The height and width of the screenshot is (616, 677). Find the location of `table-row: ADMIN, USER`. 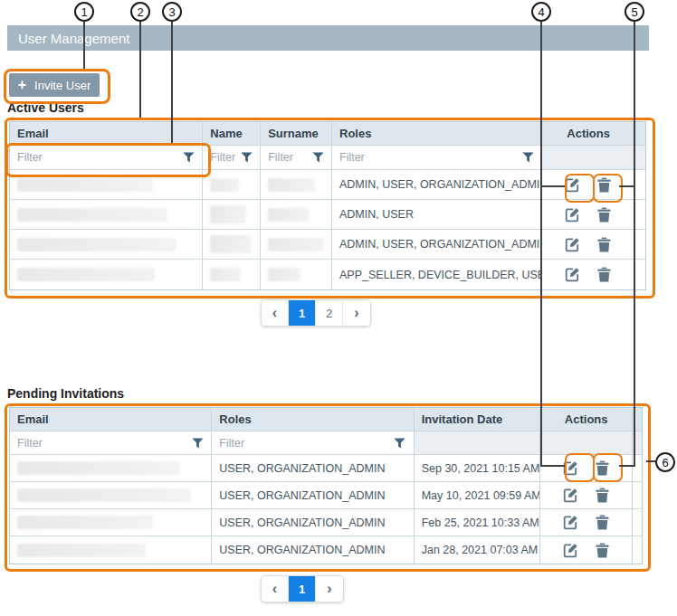

table-row: ADMIN, USER is located at coordinates (328, 215).